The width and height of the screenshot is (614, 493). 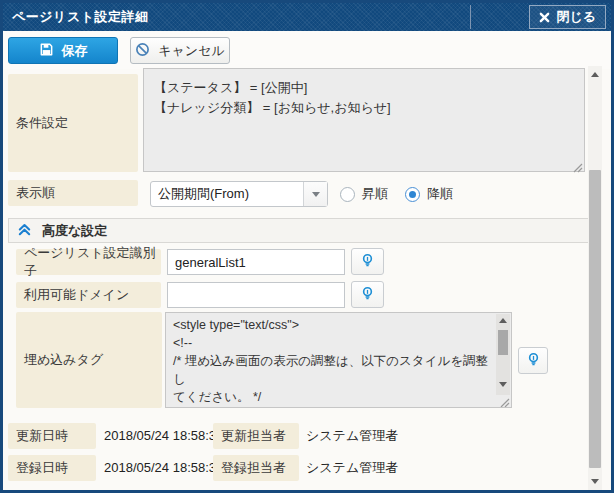 What do you see at coordinates (256, 262) in the screenshot?
I see `identifier-input` at bounding box center [256, 262].